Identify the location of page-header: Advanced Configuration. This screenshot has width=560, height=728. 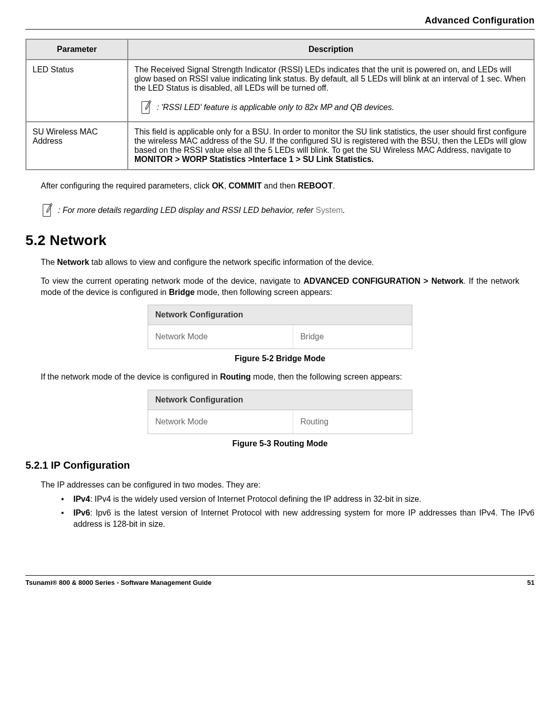
(280, 20).